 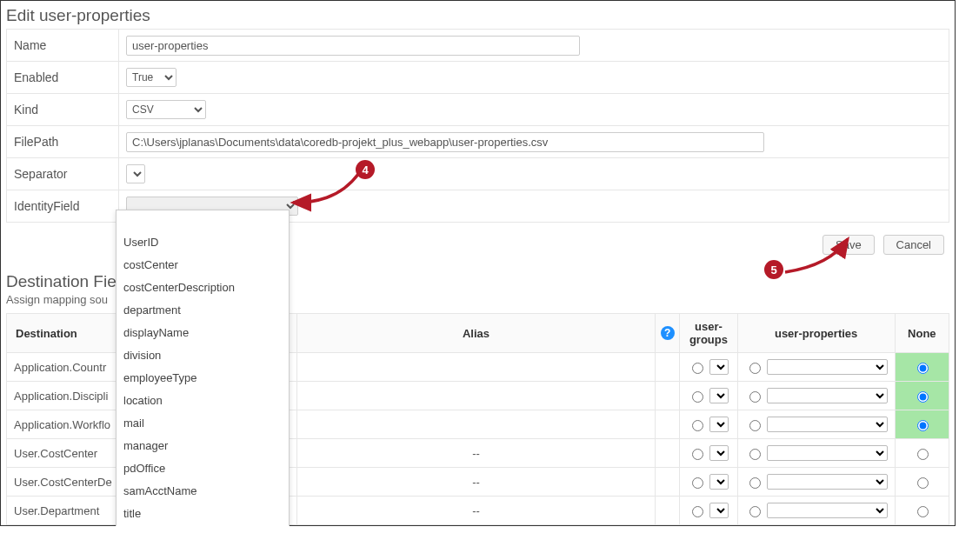 I want to click on identityfield-option: manager, so click(x=203, y=446).